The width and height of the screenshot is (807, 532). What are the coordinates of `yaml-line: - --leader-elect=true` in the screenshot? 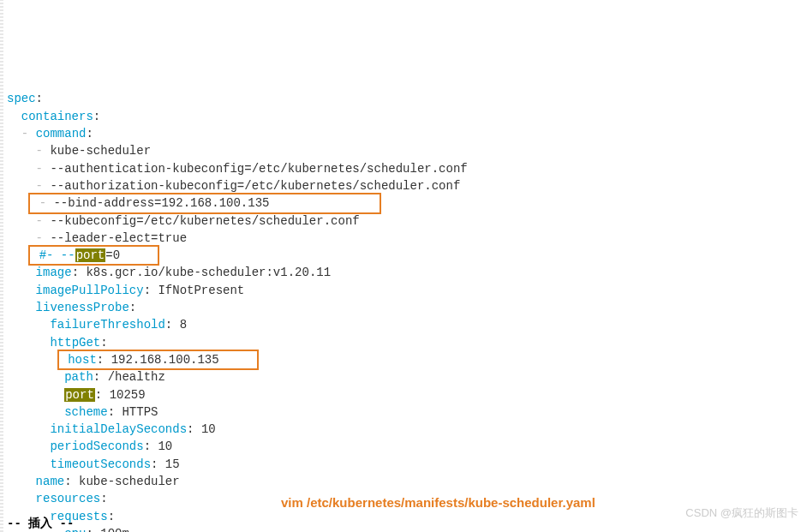 It's located at (407, 238).